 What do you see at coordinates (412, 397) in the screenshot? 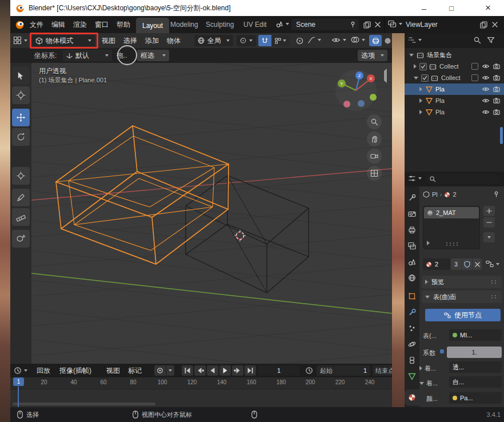
I see `tab-material` at bounding box center [412, 397].